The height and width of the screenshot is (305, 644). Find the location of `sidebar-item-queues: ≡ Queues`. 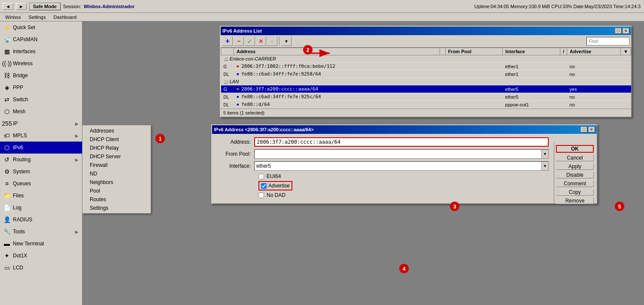

sidebar-item-queues: ≡ Queues is located at coordinates (41, 184).